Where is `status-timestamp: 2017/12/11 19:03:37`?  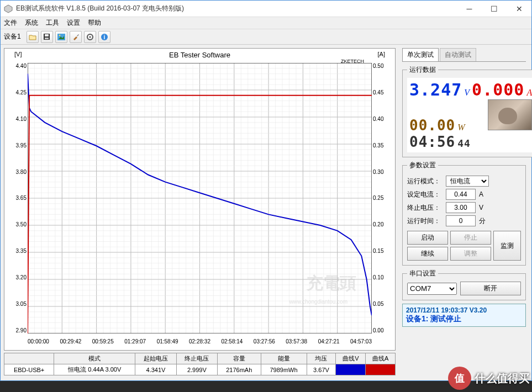 status-timestamp: 2017/12/11 19:03:37 is located at coordinates (436, 310).